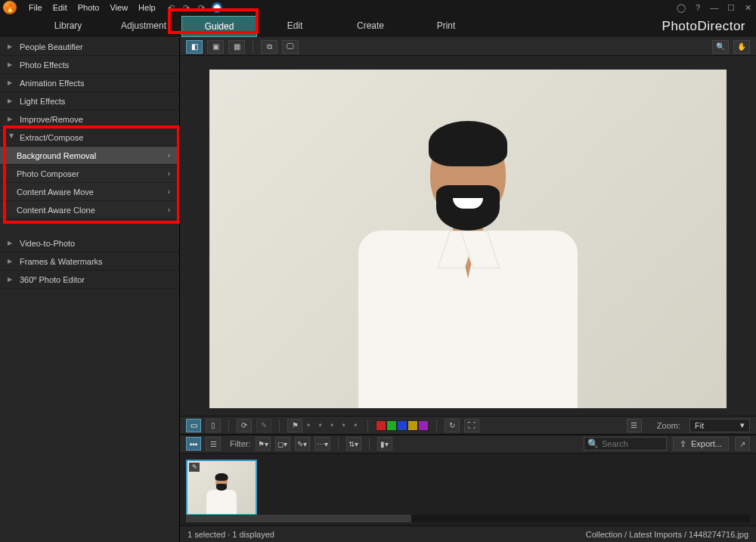 The height and width of the screenshot is (542, 756). What do you see at coordinates (714, 8) in the screenshot?
I see `minimize-icon: —` at bounding box center [714, 8].